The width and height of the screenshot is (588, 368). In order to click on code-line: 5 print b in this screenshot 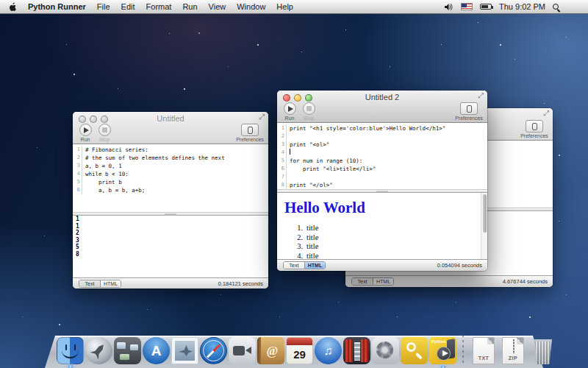, I will do `click(171, 183)`.